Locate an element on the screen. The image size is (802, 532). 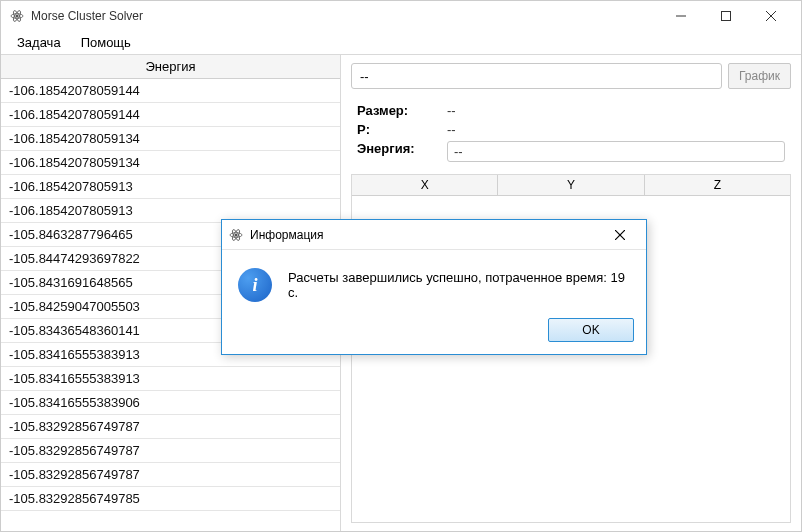
energy-column-header: Энергия is located at coordinates (170, 67).